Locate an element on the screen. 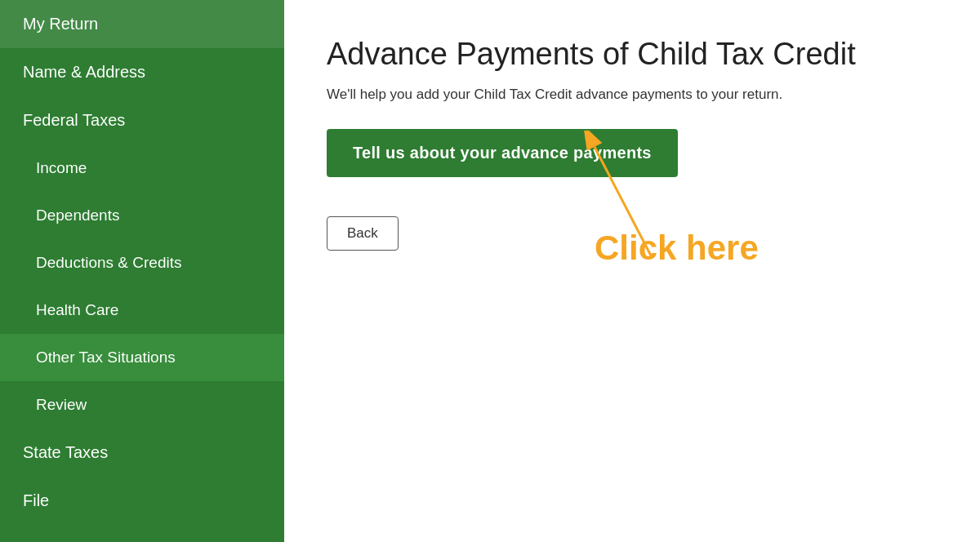 The height and width of the screenshot is (542, 980). sidebar-item-review: Review is located at coordinates (142, 405).